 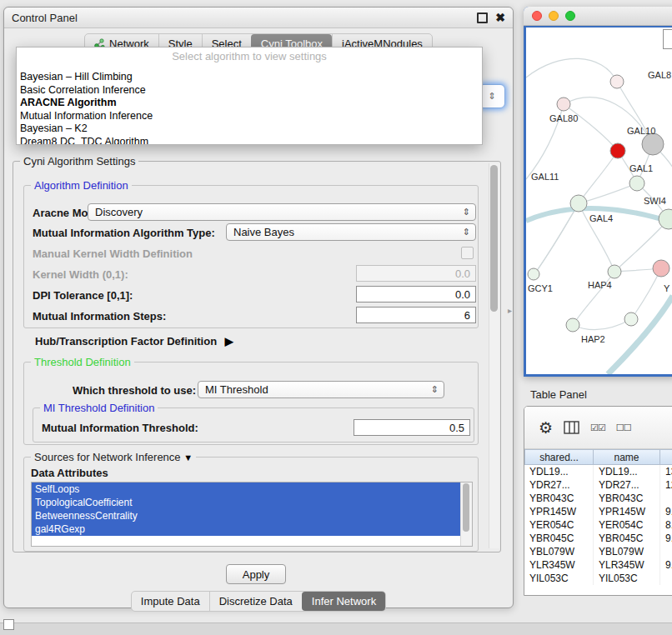 What do you see at coordinates (467, 315) in the screenshot?
I see `mi-steps-value: 6` at bounding box center [467, 315].